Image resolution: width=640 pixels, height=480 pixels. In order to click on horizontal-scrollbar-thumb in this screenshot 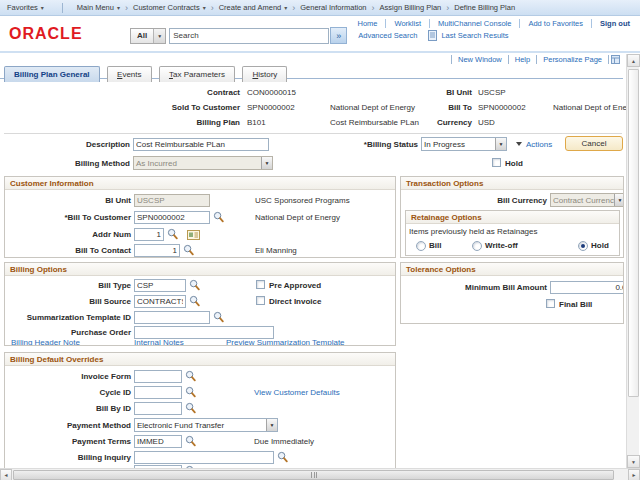, I will do `click(314, 475)`.